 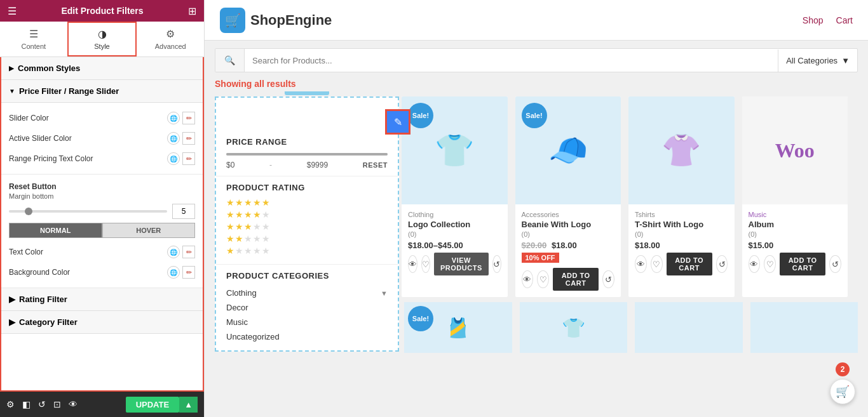 I want to click on active-slider-pencil: ✏, so click(x=189, y=138).